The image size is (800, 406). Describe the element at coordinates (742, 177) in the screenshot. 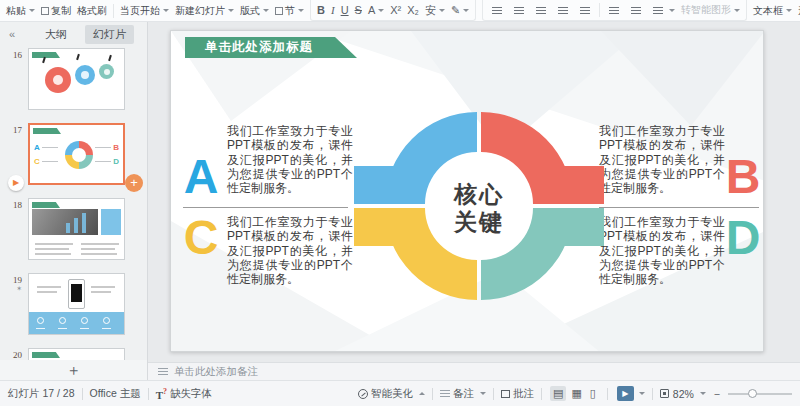

I see `section-letter-b: B` at that location.